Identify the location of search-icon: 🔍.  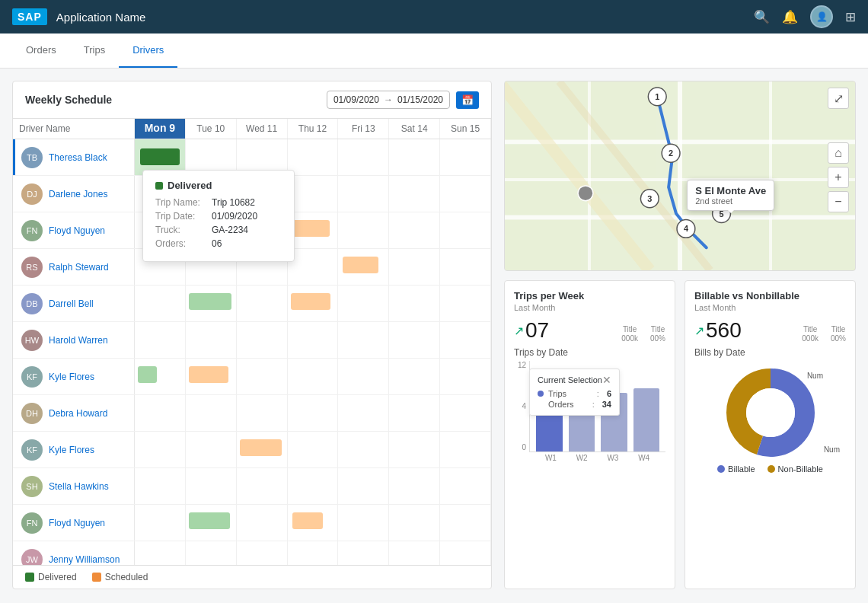
(761, 17).